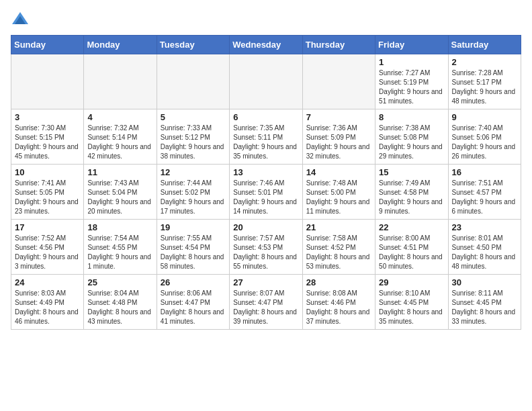 The height and width of the screenshot is (411, 532). Describe the element at coordinates (266, 302) in the screenshot. I see `calendar-week-row: 24Sunrise: 8:03 AM Sunset: 4:49 PM Dayli…` at that location.